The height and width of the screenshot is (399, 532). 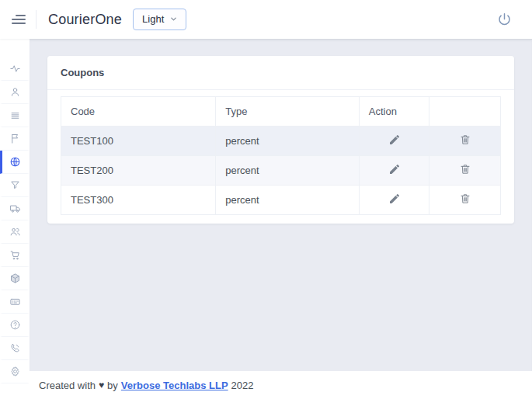 What do you see at coordinates (16, 208) in the screenshot?
I see `truck-icon` at bounding box center [16, 208].